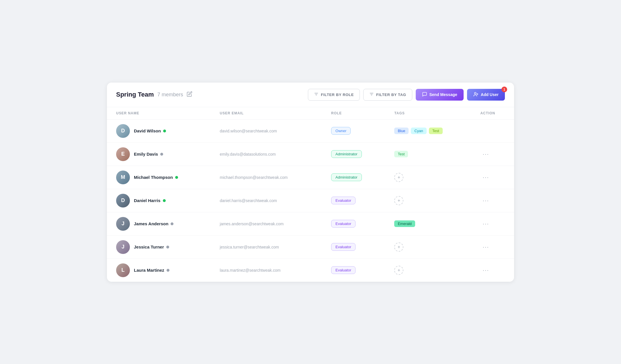 This screenshot has height=364, width=621. I want to click on table-header-row: USER NAME USER EMAIL ROLE TAGS ACTION, so click(310, 113).